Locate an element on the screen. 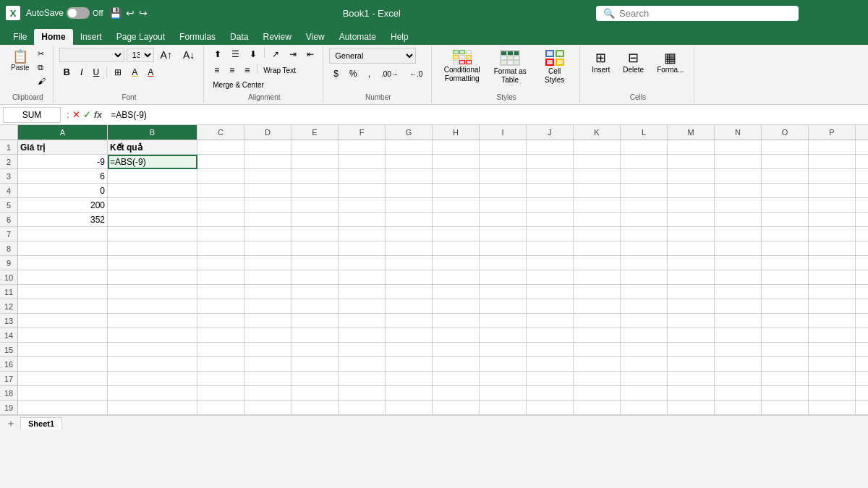 The image size is (868, 488). cell-l6 is located at coordinates (644, 220).